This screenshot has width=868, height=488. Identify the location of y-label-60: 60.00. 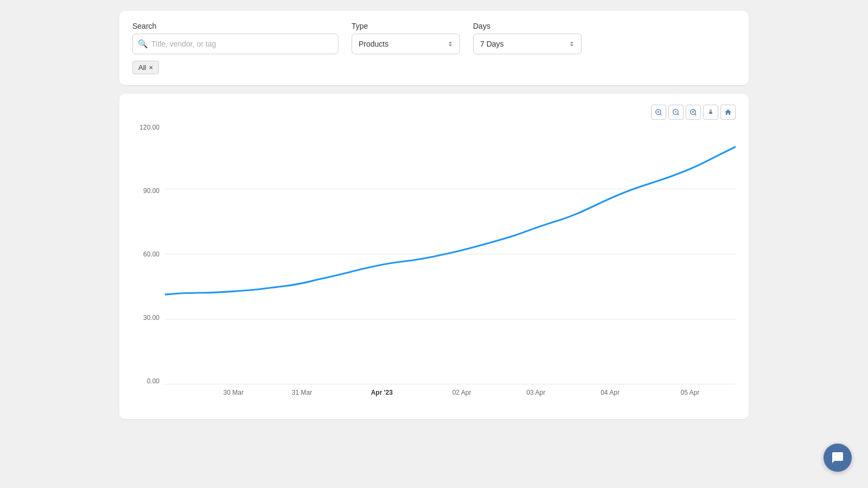
(149, 254).